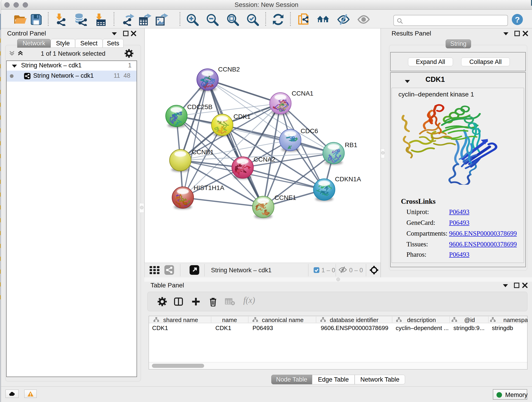  I want to click on svg-text: CCNE1, so click(285, 198).